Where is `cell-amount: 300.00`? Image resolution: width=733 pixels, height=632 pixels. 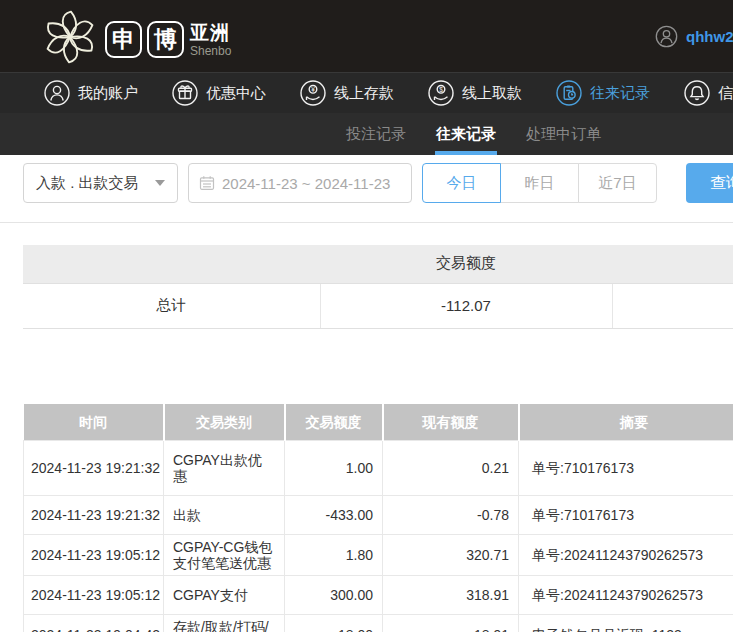 cell-amount: 300.00 is located at coordinates (334, 594).